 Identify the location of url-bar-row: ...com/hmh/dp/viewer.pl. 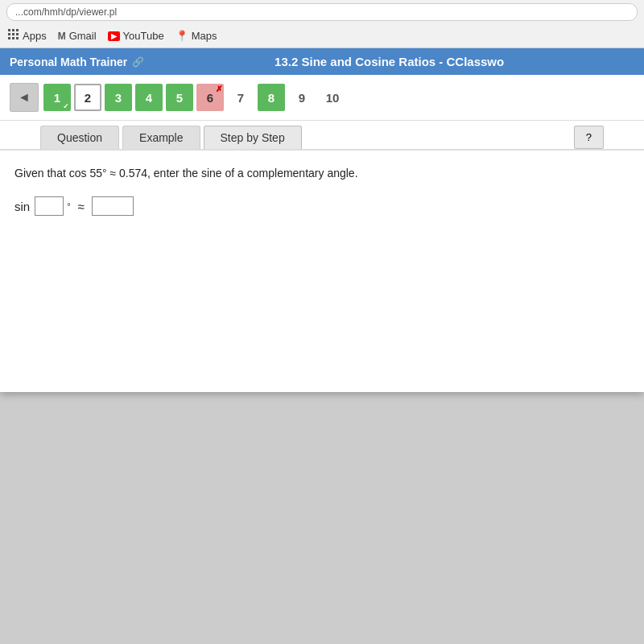
(322, 12).